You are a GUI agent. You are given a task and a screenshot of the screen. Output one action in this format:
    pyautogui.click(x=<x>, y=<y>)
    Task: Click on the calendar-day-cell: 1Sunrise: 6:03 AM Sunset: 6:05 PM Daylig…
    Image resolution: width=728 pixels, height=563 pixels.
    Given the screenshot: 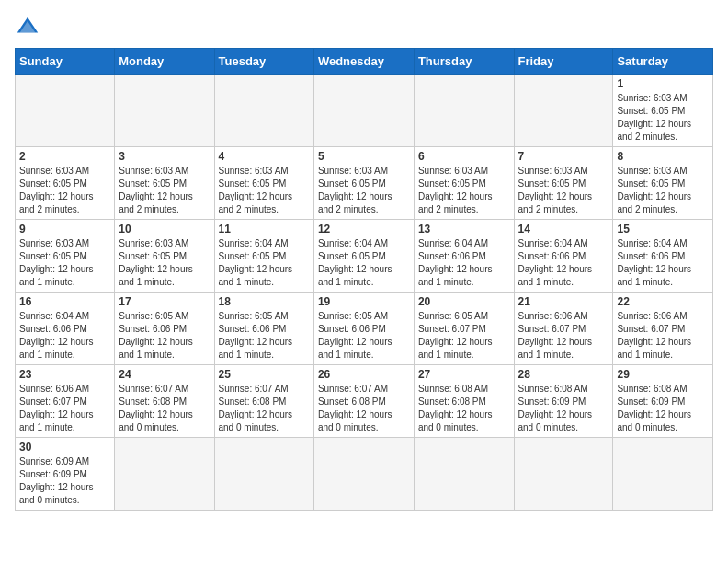 What is the action you would take?
    pyautogui.click(x=664, y=110)
    